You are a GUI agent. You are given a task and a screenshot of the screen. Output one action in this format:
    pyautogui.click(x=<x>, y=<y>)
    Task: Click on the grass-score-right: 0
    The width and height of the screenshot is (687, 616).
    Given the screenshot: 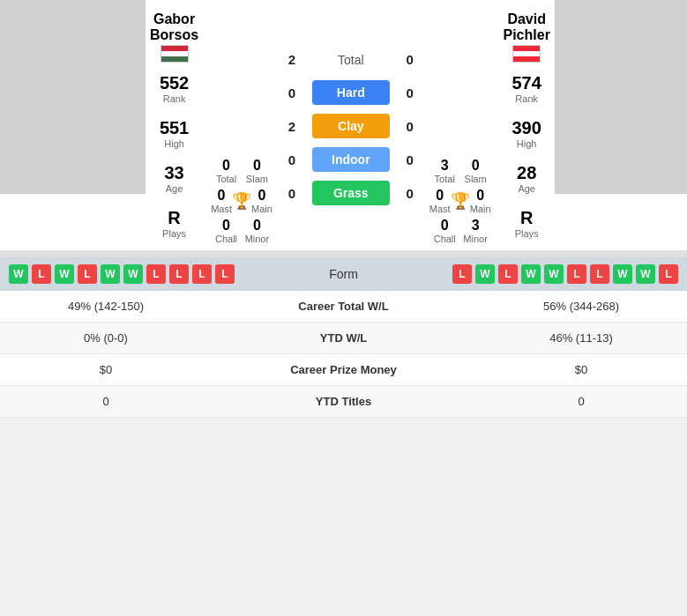 What is the action you would take?
    pyautogui.click(x=410, y=194)
    